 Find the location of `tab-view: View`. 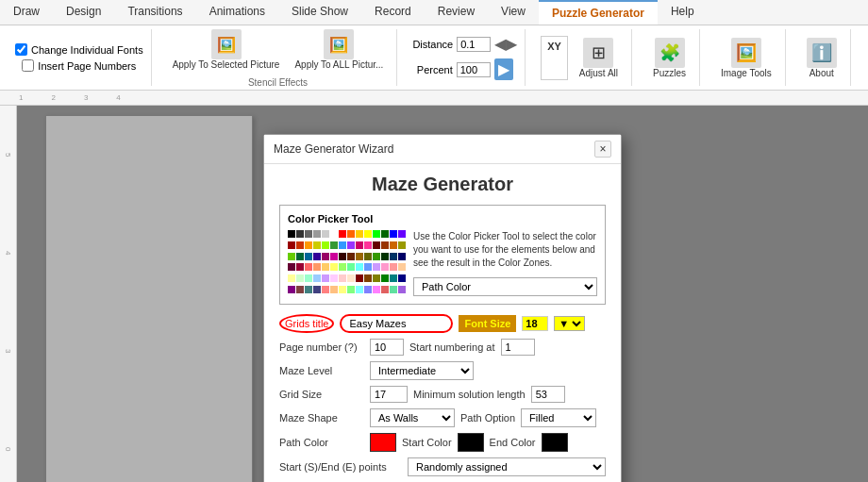

tab-view: View is located at coordinates (513, 12).